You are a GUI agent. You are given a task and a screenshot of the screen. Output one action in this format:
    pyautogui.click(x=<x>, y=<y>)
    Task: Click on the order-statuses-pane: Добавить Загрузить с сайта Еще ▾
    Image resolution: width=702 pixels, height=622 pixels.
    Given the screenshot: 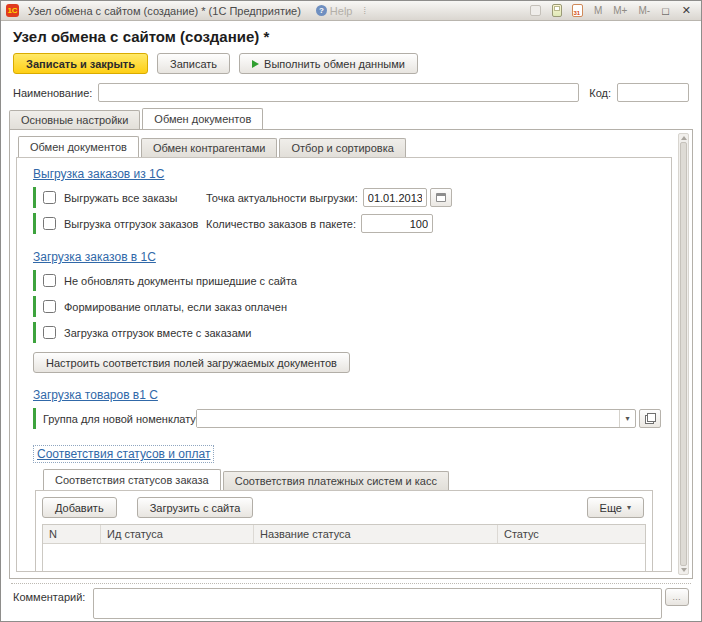 What is the action you would take?
    pyautogui.click(x=344, y=531)
    